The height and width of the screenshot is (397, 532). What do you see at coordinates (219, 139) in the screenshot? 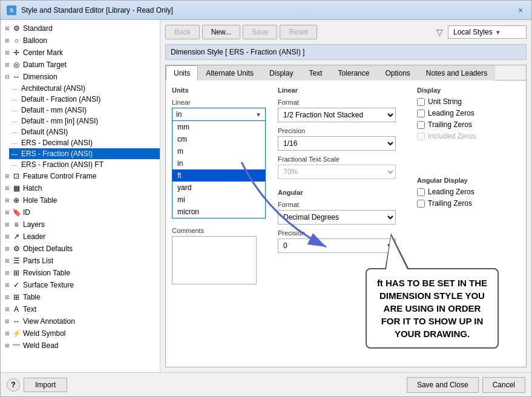
I see `unit-option-cm: cm` at bounding box center [219, 139].